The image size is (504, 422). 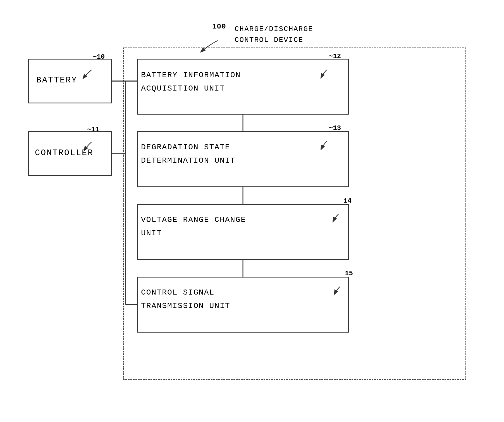 What do you see at coordinates (194, 226) in the screenshot?
I see `box14-text: VOLTAGE RANGE CHANGE UNIT` at bounding box center [194, 226].